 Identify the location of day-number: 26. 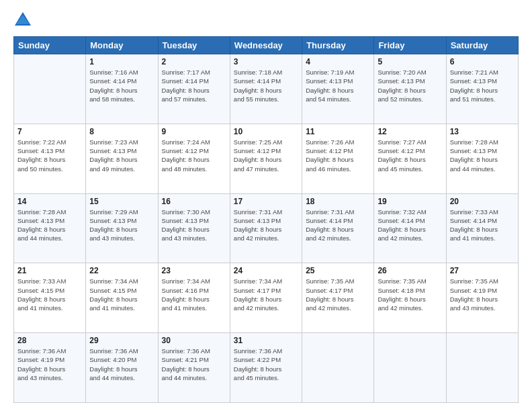
(410, 271).